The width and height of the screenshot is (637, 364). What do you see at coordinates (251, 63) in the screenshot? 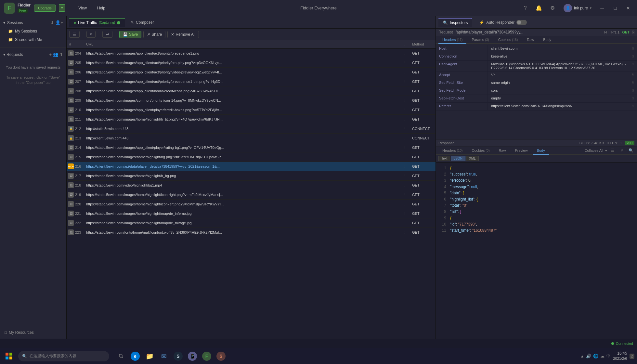
I see `table-row: 🖼 205 https://static.5ewin.com/images/ap…` at bounding box center [251, 63].